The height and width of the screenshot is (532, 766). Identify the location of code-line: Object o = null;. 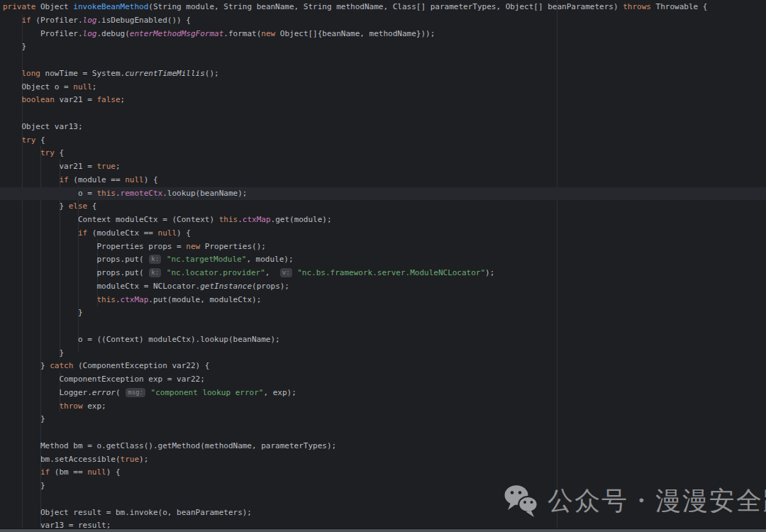
(384, 88).